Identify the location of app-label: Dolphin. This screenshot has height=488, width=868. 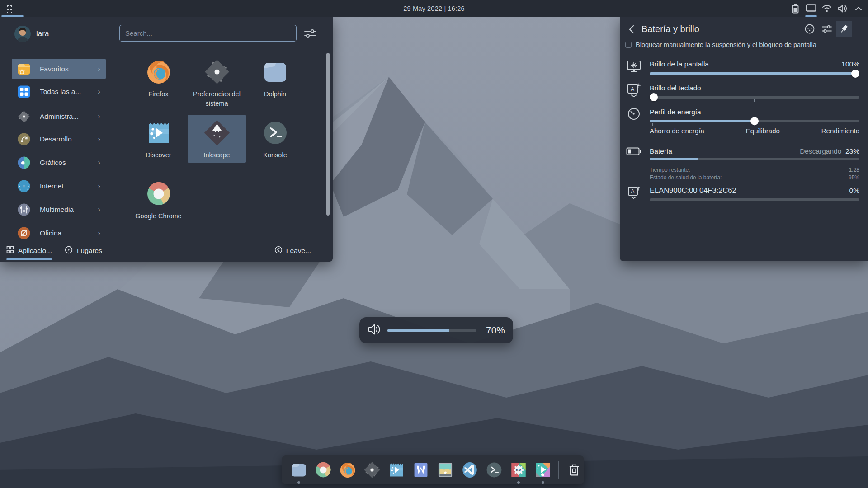
(275, 94).